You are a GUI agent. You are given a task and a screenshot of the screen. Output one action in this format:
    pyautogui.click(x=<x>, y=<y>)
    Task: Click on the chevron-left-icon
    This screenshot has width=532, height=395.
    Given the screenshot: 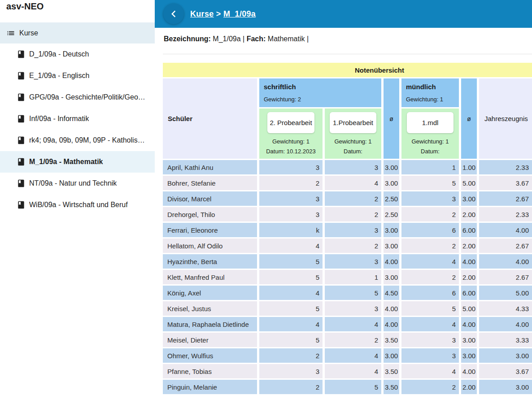 What is the action you would take?
    pyautogui.click(x=174, y=14)
    